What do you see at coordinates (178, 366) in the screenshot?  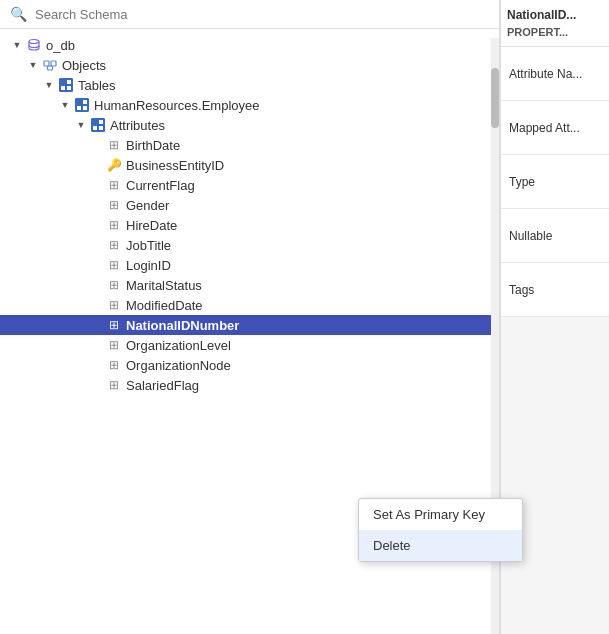 I see `tree-label-organizationnode: OrganizationNode` at bounding box center [178, 366].